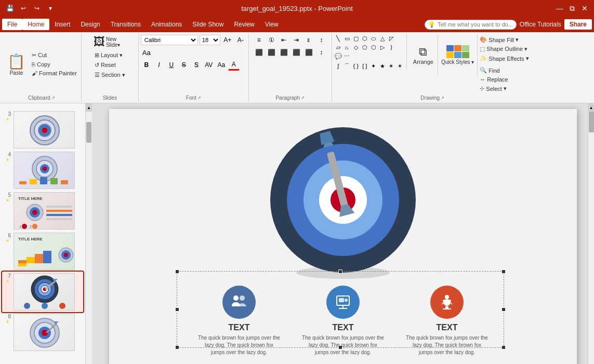 This screenshot has height=364, width=594. Describe the element at coordinates (338, 56) in the screenshot. I see `shape-callout: 💬` at that location.